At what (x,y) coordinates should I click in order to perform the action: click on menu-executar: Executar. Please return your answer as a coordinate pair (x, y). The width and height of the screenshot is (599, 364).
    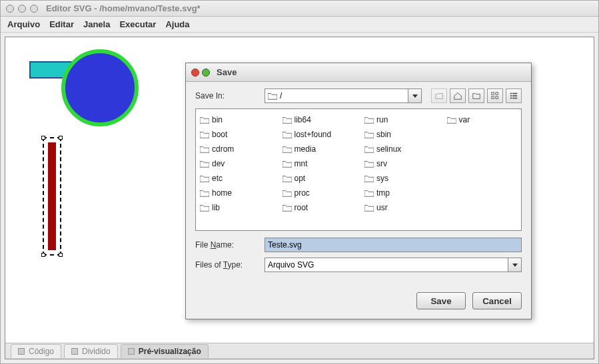
    Looking at the image, I should click on (137, 24).